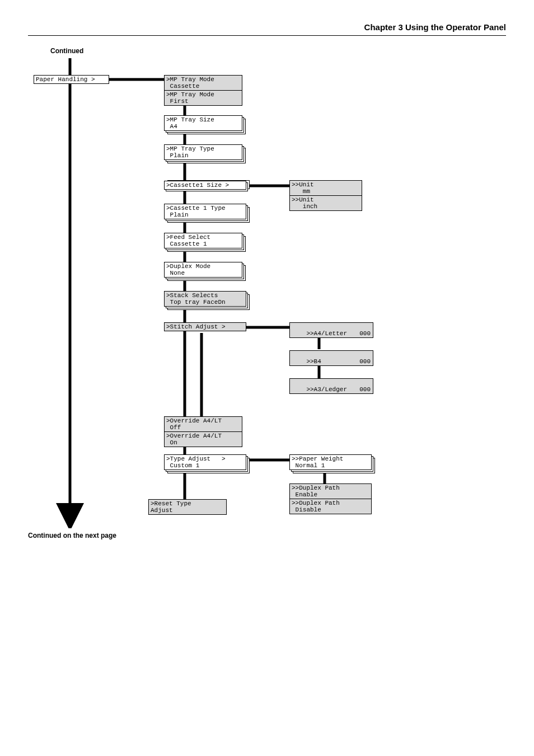  Describe the element at coordinates (326, 203) in the screenshot. I see `menu-unit-inch: >>Unit inch` at that location.